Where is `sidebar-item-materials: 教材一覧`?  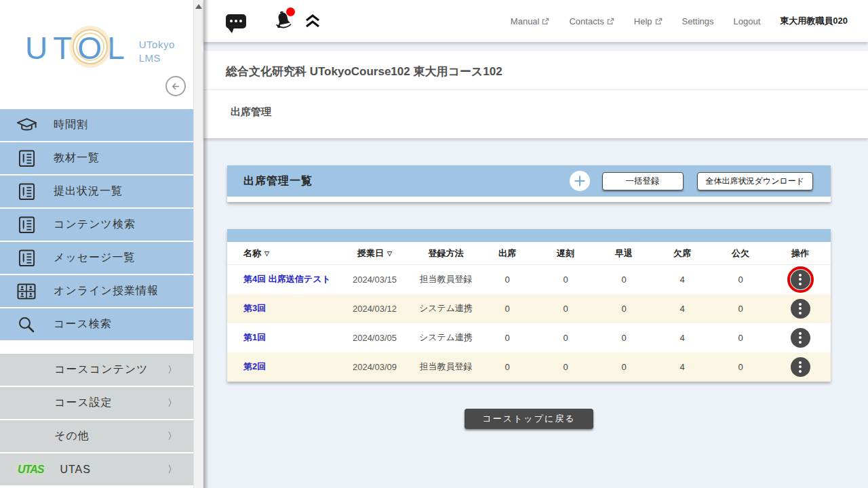 sidebar-item-materials: 教材一覧 is located at coordinates (96, 159).